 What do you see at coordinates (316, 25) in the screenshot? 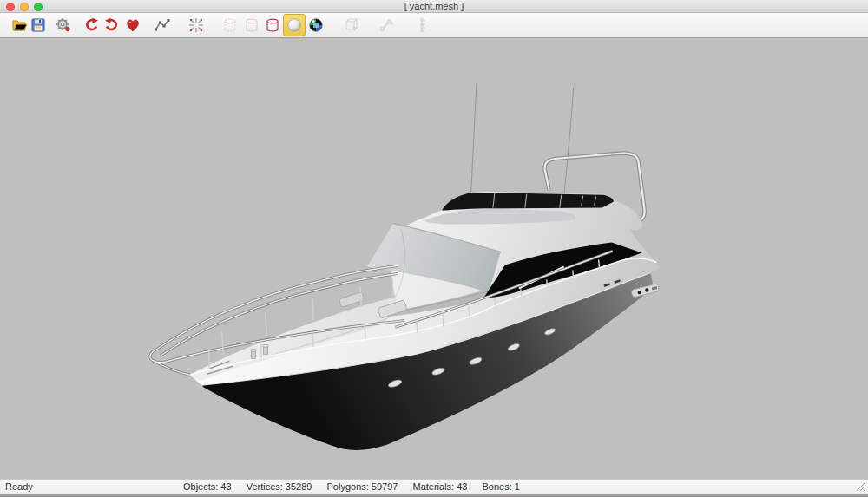
I see `view-textured-button` at bounding box center [316, 25].